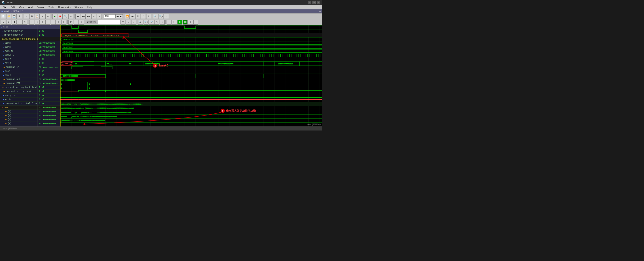 This screenshot has width=644, height=261. What do you see at coordinates (64, 22) in the screenshot?
I see `align-btn7: ⊩` at bounding box center [64, 22].